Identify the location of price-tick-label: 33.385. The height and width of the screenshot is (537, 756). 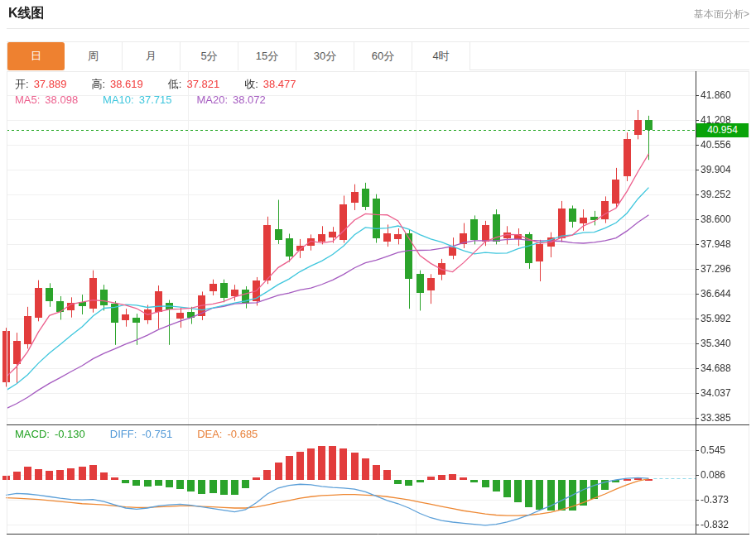
(715, 418).